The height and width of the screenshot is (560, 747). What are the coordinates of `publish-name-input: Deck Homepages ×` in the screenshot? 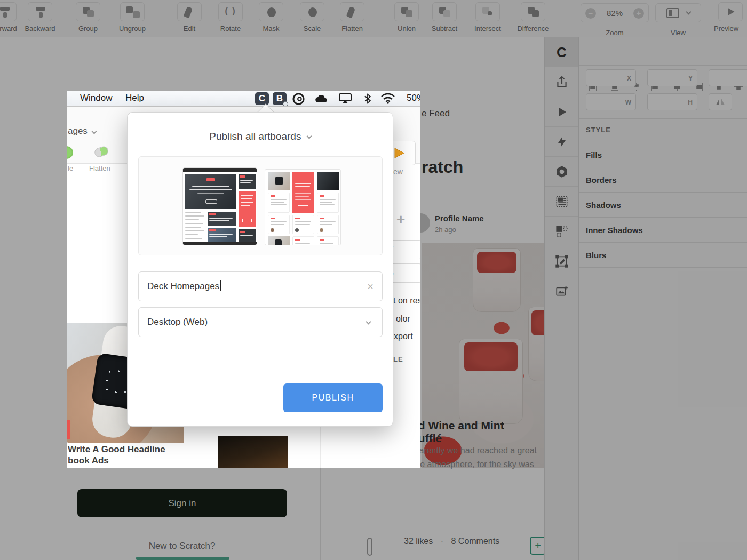 It's located at (260, 286).